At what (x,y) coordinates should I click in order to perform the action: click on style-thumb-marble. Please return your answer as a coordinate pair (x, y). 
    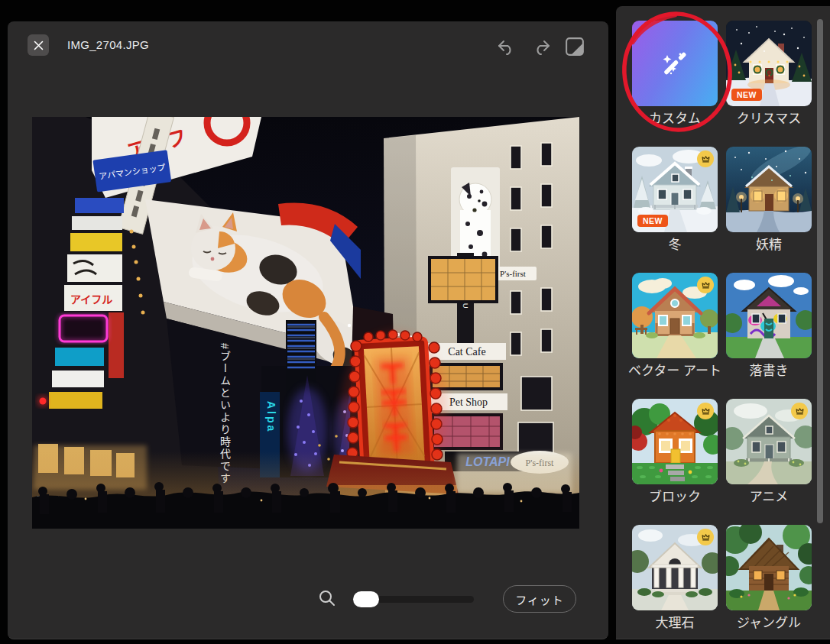
    Looking at the image, I should click on (675, 568).